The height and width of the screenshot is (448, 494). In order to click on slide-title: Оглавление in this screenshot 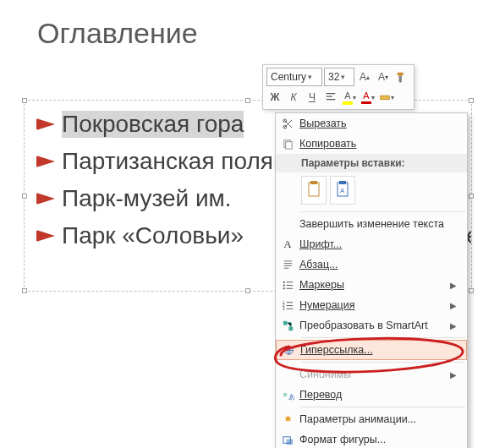, I will do `click(118, 34)`.